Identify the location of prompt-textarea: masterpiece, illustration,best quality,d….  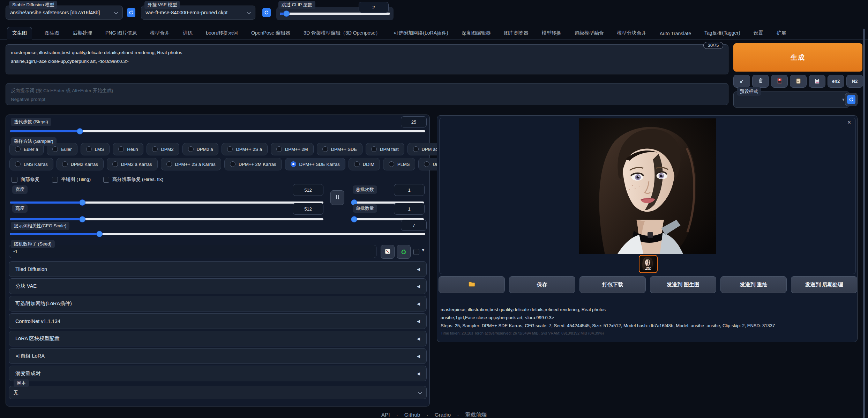
(367, 59).